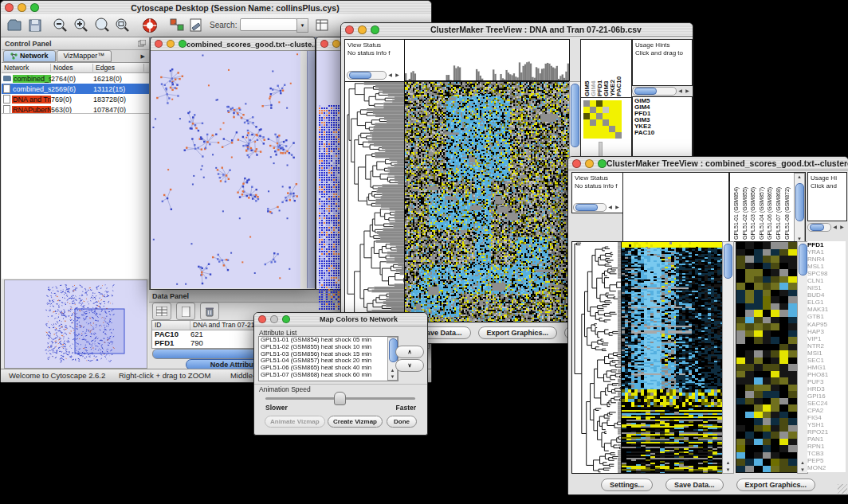 Image resolution: width=848 pixels, height=504 pixels. What do you see at coordinates (269, 25) in the screenshot?
I see `search-input` at bounding box center [269, 25].